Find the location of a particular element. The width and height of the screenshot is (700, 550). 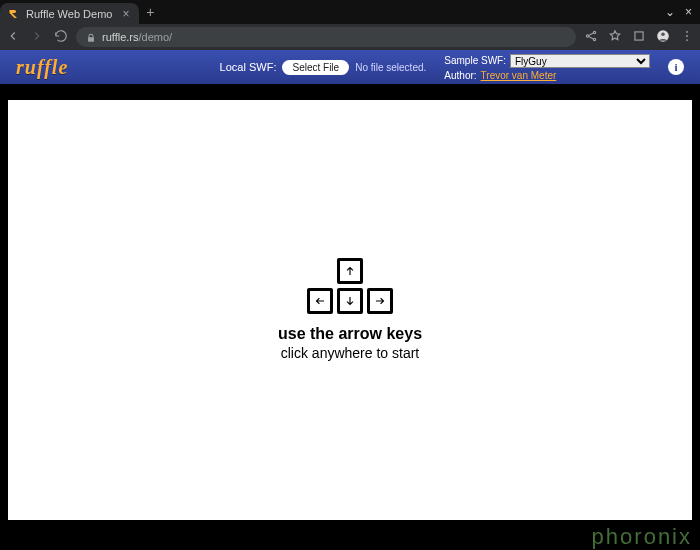

ruffle-header: ruffle Local SWF: Select File No file se… is located at coordinates (350, 67).